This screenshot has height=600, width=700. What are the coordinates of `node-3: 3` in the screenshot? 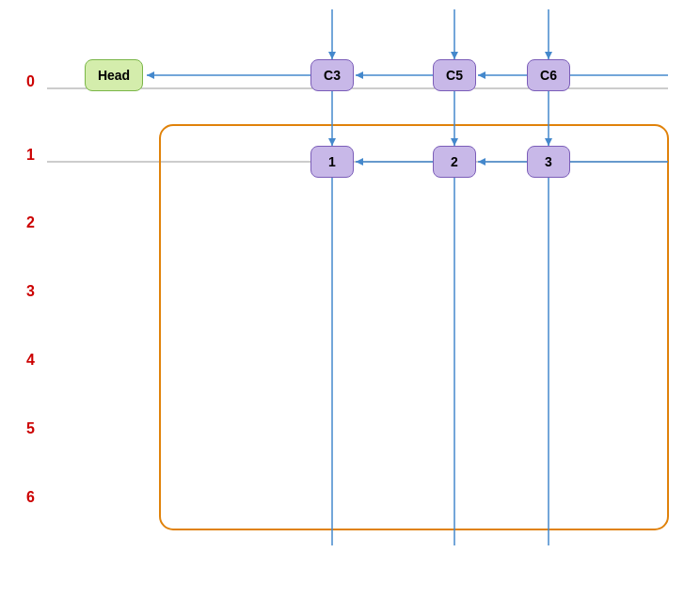 It's located at (549, 162).